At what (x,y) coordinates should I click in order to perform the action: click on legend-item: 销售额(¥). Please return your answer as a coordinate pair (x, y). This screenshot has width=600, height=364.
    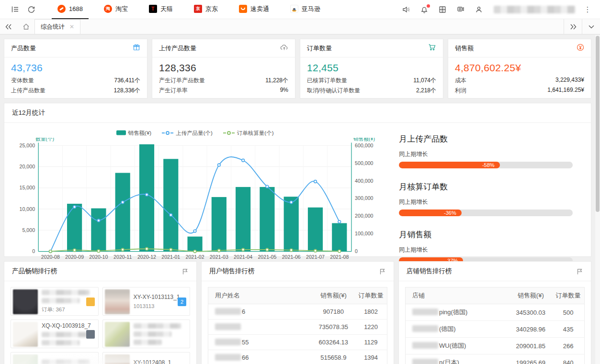
    Looking at the image, I should click on (134, 133).